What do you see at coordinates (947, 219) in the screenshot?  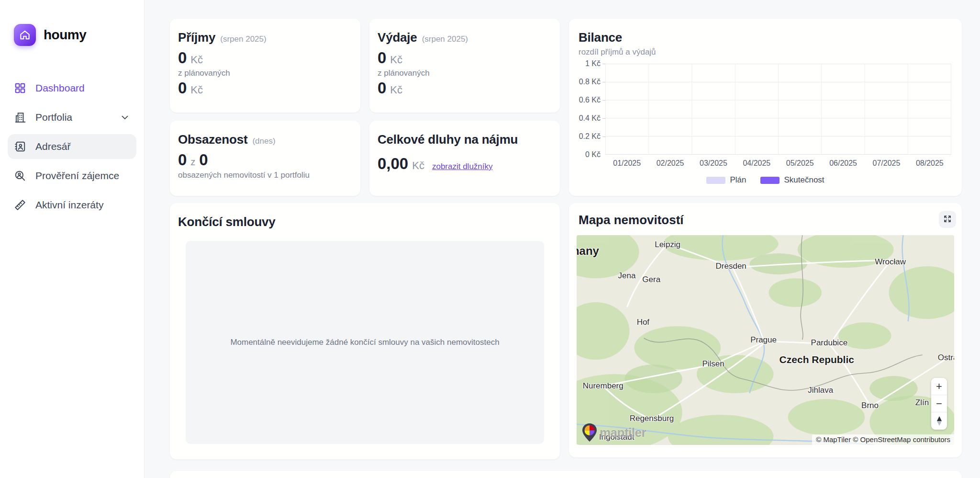 I see `map-expand-button` at bounding box center [947, 219].